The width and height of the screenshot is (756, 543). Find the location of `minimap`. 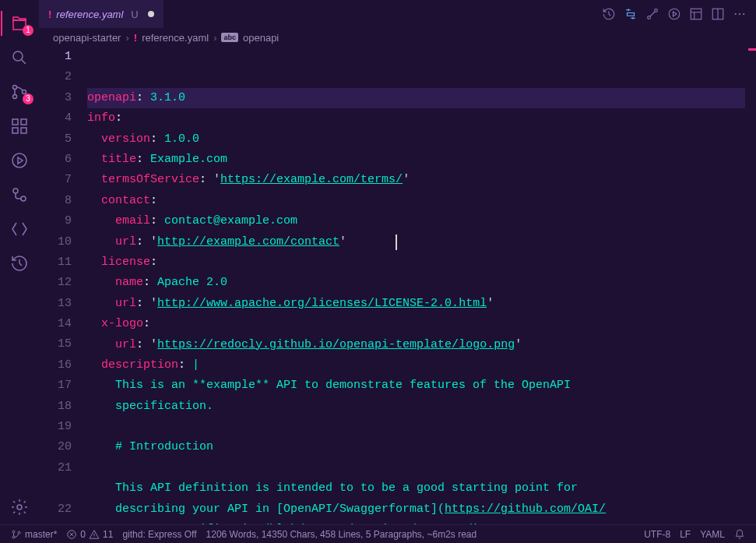

minimap is located at coordinates (751, 285).